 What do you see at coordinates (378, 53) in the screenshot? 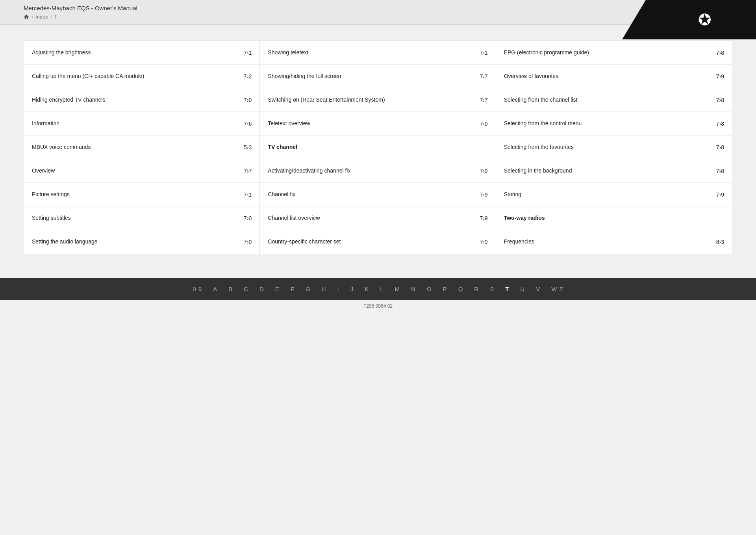
I see `list-item: Showing teletext 7›1` at bounding box center [378, 53].